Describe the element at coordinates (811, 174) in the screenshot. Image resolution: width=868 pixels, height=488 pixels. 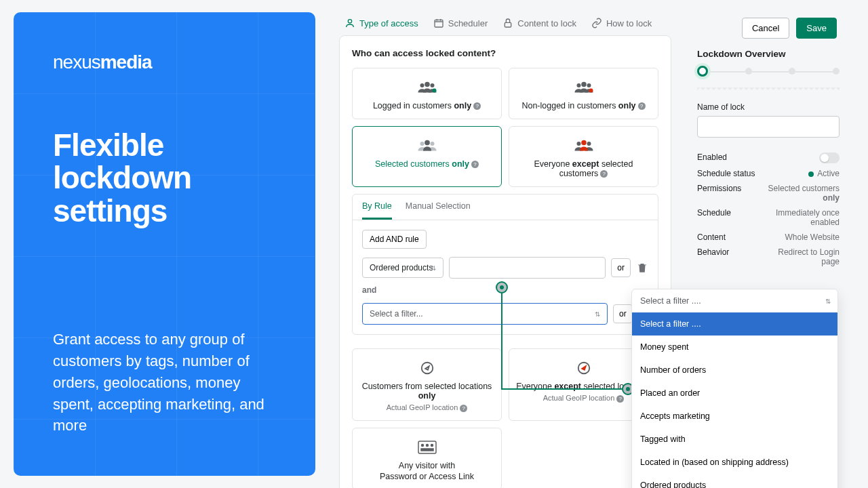
I see `status-dot-icon` at that location.